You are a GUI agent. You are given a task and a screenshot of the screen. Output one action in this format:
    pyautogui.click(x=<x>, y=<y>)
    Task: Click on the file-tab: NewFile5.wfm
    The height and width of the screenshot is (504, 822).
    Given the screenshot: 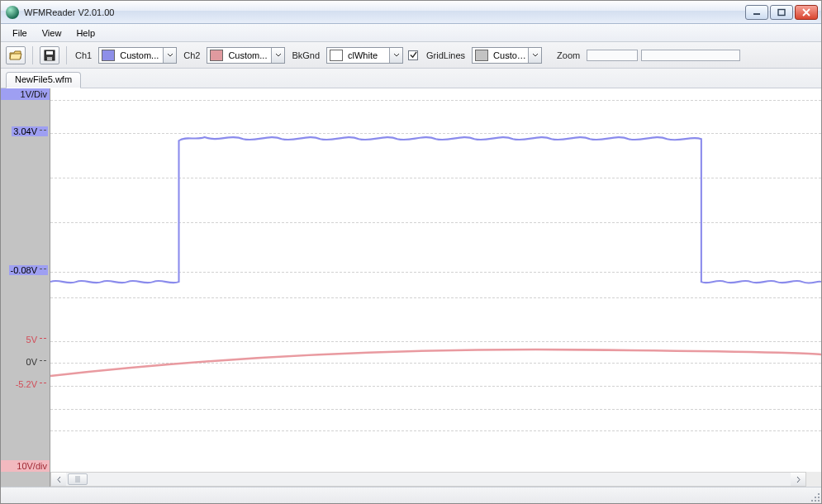 What is the action you would take?
    pyautogui.click(x=43, y=80)
    